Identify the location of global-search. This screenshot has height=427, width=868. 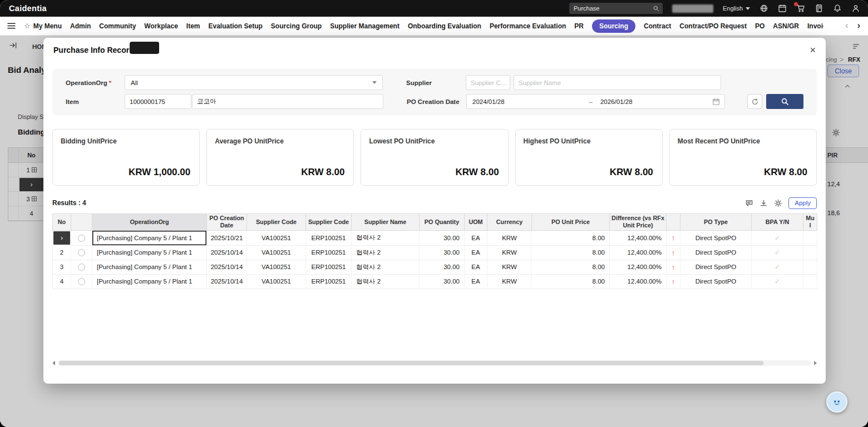
(616, 8).